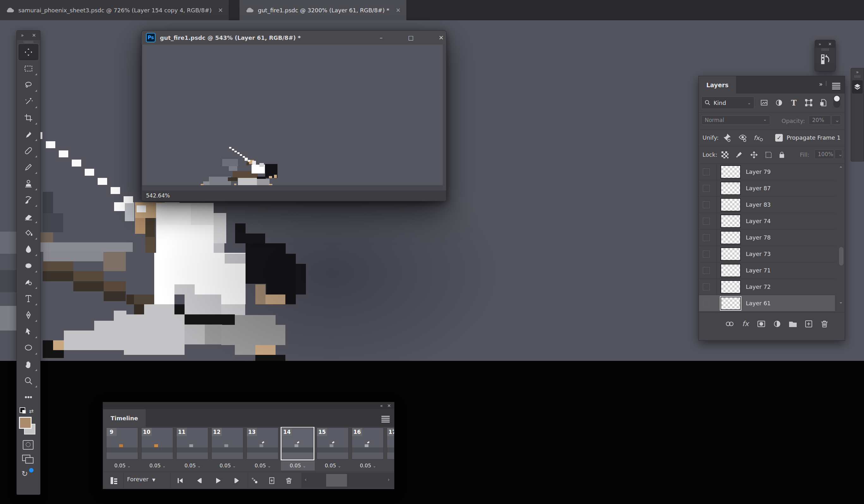  I want to click on filter-pixel-layers-icon, so click(764, 103).